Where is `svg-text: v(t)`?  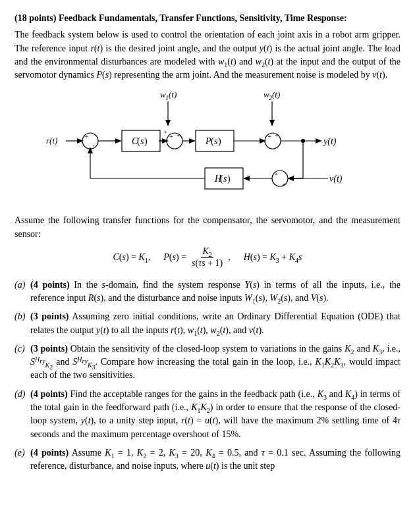 svg-text: v(t) is located at coordinates (336, 179).